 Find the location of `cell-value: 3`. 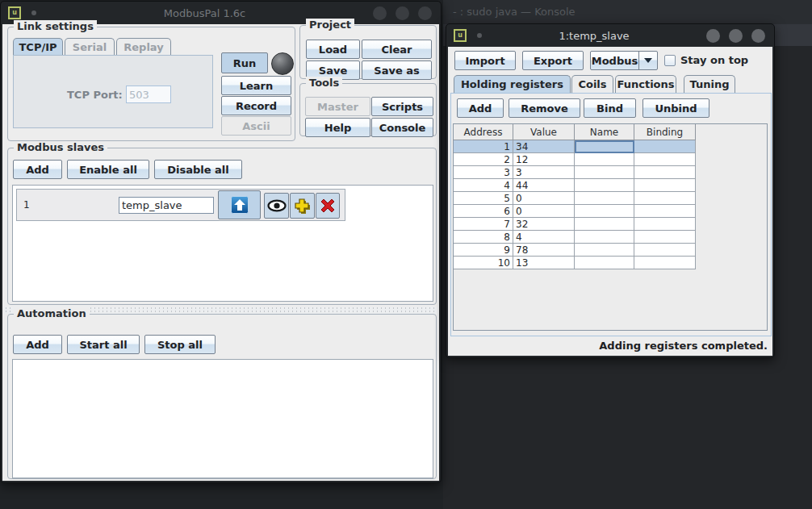

cell-value: 3 is located at coordinates (544, 173).